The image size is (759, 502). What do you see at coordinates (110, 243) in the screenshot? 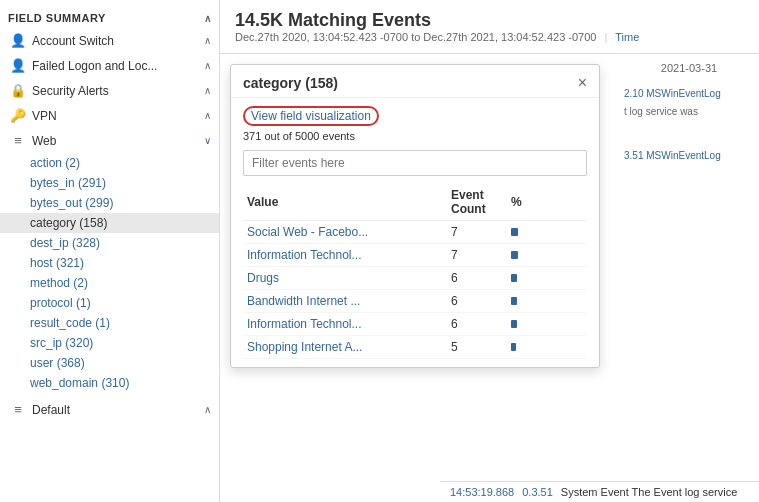
I see `sidebar-sub-dest-ip: dest_ip (328)` at bounding box center [110, 243].